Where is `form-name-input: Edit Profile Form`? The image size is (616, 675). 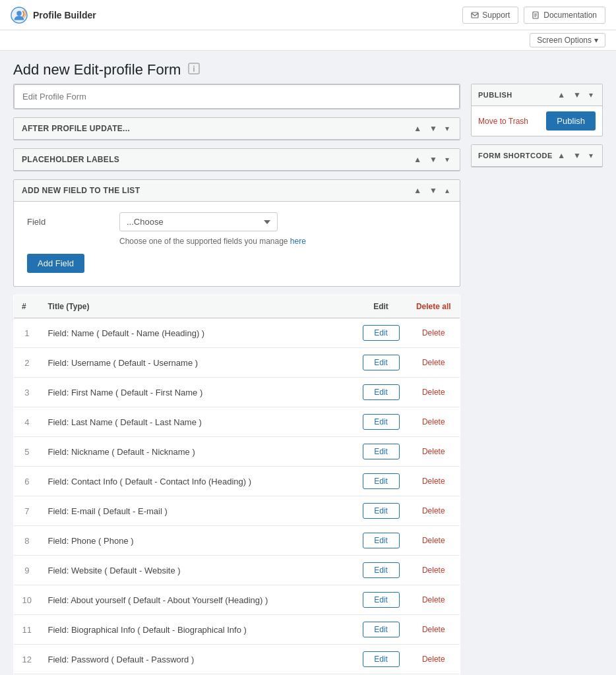 form-name-input: Edit Profile Form is located at coordinates (237, 96).